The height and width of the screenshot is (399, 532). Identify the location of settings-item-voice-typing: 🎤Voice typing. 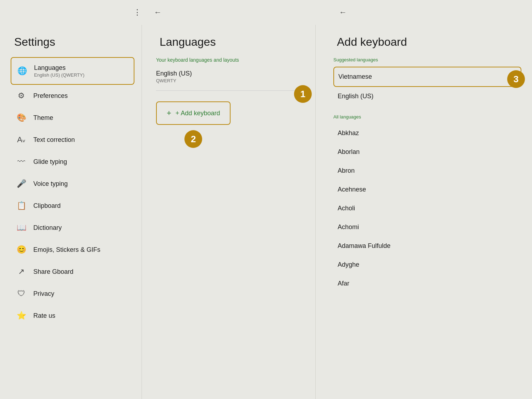
(72, 184).